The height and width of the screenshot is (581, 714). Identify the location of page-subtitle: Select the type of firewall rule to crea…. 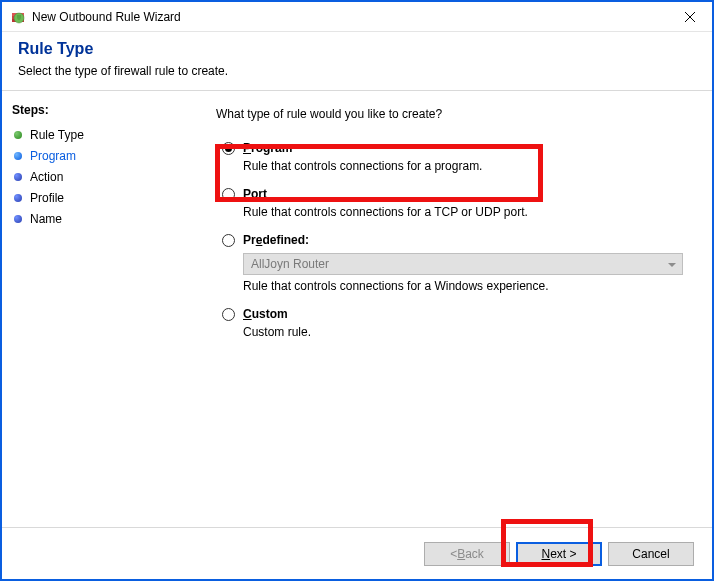
(357, 71).